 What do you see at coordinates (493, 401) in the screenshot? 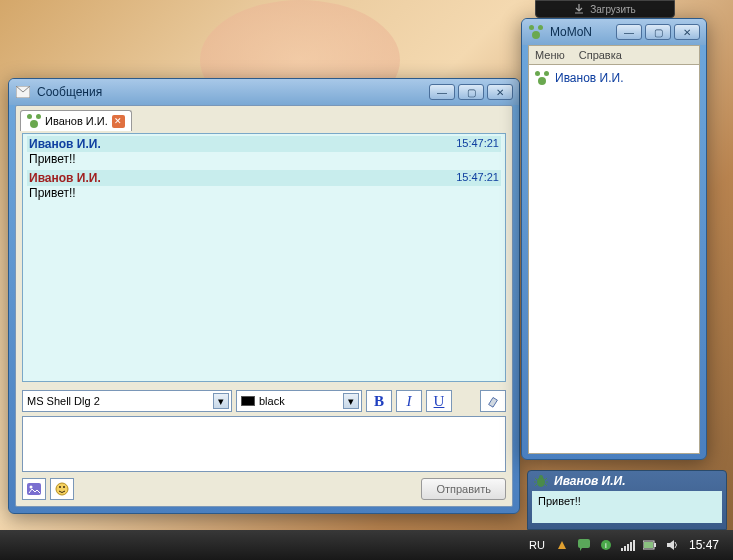
I see `clear-format-button` at bounding box center [493, 401].